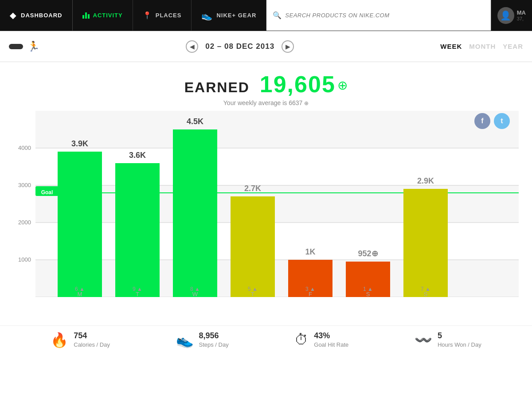  What do you see at coordinates (86, 16) in the screenshot?
I see `activity-icon` at bounding box center [86, 16].